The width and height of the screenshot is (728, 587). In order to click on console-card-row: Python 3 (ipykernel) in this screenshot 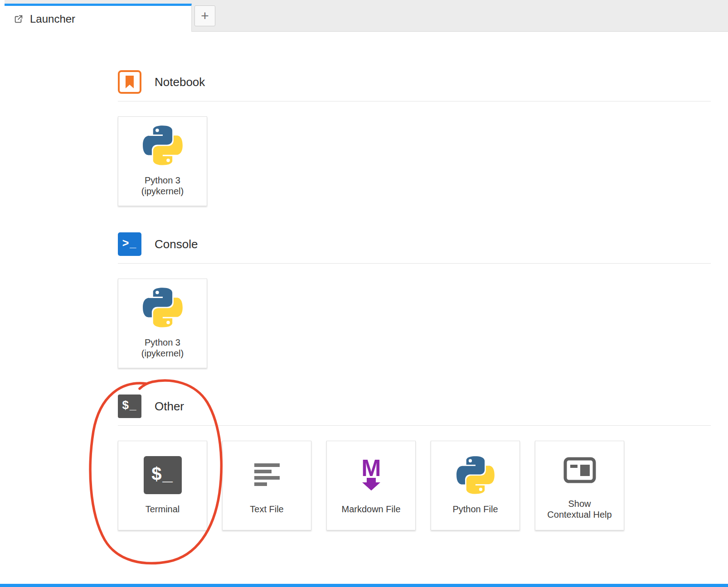, I will do `click(414, 323)`.